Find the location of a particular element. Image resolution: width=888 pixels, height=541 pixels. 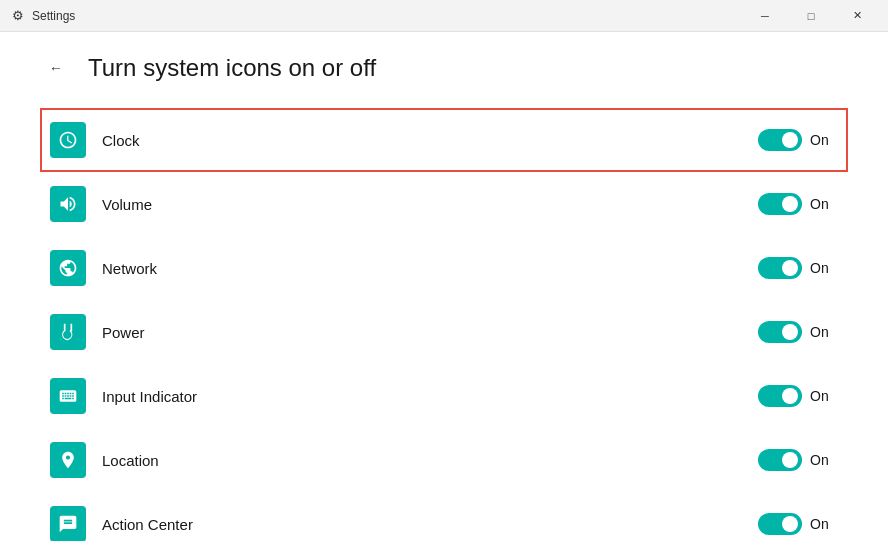

minimize-button: ─ is located at coordinates (765, 16).